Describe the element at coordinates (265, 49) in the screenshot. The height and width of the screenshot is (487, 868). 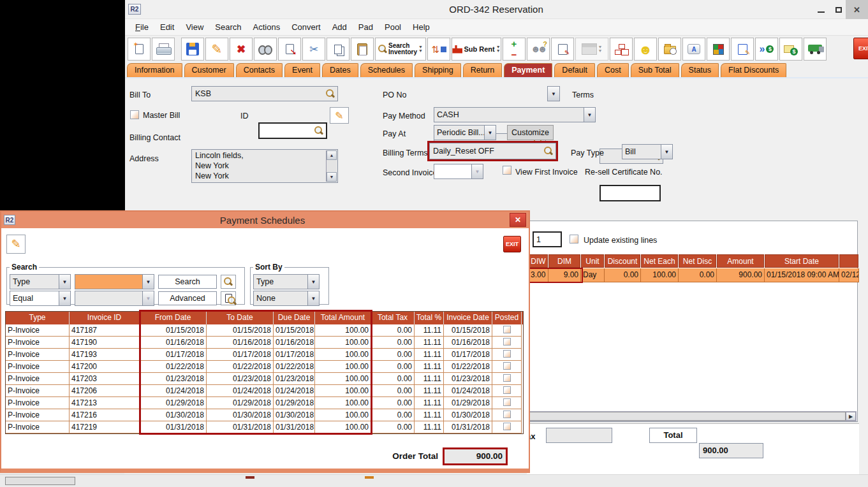
I see `find-button` at that location.